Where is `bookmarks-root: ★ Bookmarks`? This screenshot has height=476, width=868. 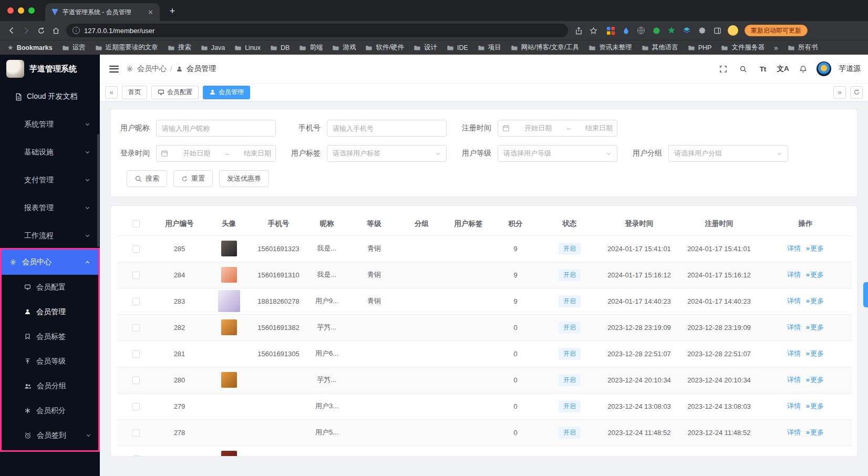
bookmarks-root: ★ Bookmarks is located at coordinates (30, 47).